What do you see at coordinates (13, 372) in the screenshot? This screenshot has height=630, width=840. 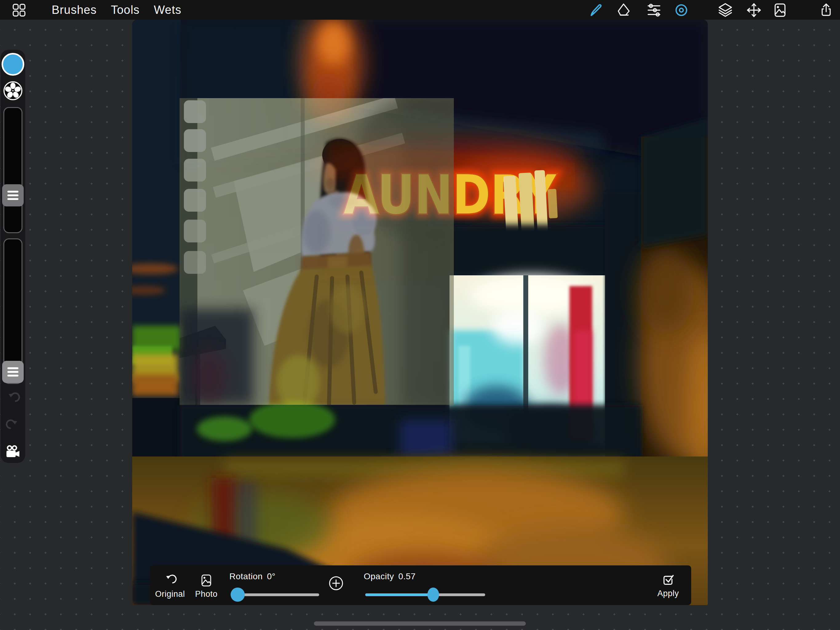 I see `slider-2-handle` at bounding box center [13, 372].